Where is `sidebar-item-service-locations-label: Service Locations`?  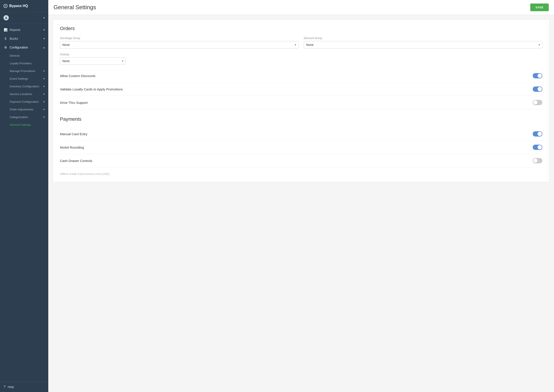 sidebar-item-service-locations-label: Service Locations is located at coordinates (21, 94).